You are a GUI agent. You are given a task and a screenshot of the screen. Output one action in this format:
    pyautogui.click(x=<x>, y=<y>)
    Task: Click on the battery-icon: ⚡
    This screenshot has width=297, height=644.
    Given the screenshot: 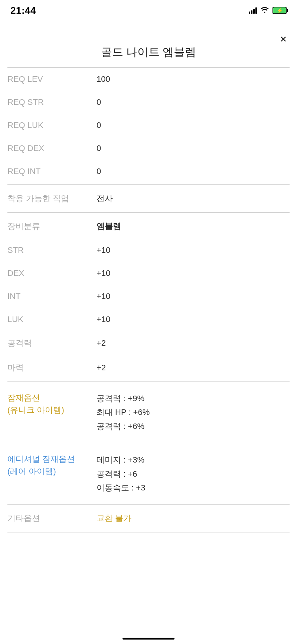 What is the action you would take?
    pyautogui.click(x=280, y=10)
    